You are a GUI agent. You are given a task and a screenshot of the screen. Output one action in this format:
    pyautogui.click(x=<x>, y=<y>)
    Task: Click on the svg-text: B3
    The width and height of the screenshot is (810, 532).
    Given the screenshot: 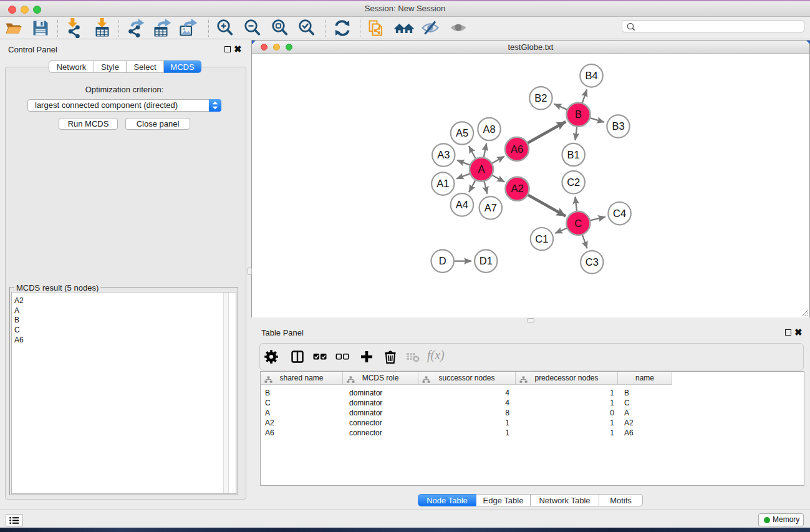 What is the action you would take?
    pyautogui.click(x=618, y=126)
    